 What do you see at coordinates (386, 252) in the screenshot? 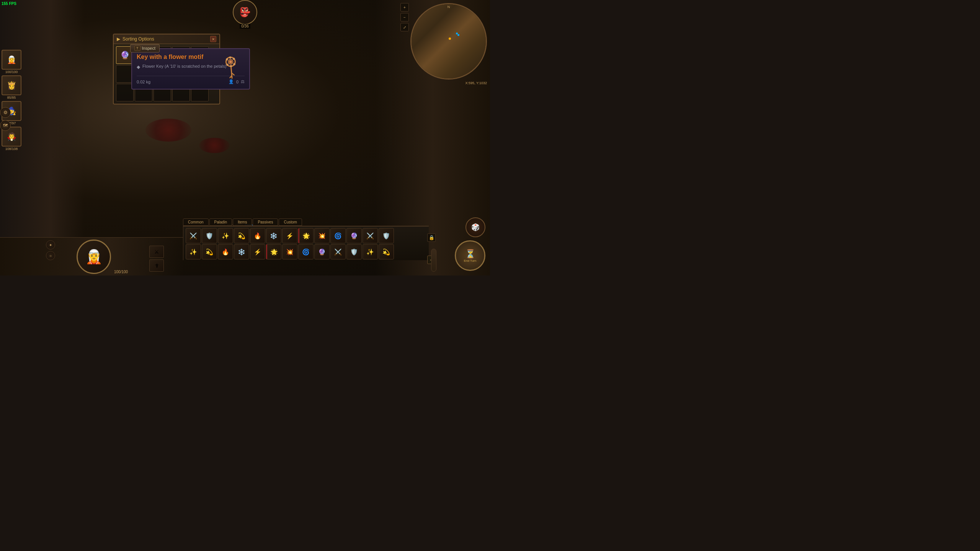
I see `skill-25: 💫` at bounding box center [386, 252].